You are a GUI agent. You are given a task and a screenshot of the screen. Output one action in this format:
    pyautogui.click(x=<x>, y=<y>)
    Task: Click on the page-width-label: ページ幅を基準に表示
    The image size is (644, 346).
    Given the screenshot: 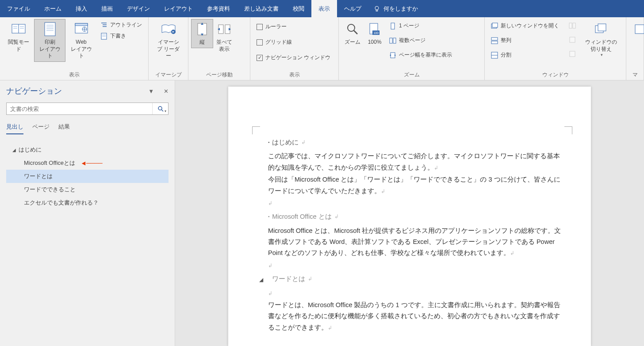 What is the action you would take?
    pyautogui.click(x=426, y=55)
    